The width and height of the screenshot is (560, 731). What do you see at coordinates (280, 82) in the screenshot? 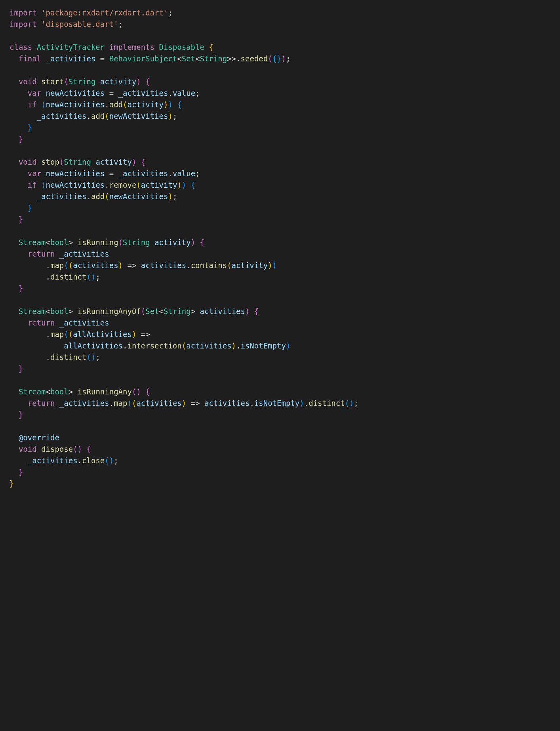
I see `code-line: void start(String activity) {` at bounding box center [280, 82].